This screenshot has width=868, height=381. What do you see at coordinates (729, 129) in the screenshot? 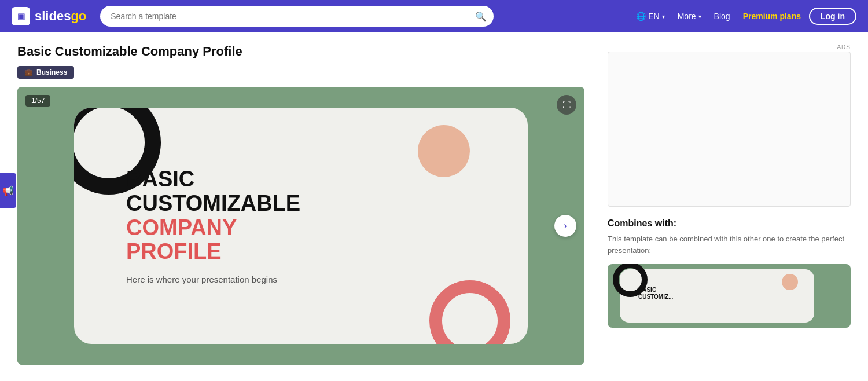
I see `ads-box` at bounding box center [729, 129].